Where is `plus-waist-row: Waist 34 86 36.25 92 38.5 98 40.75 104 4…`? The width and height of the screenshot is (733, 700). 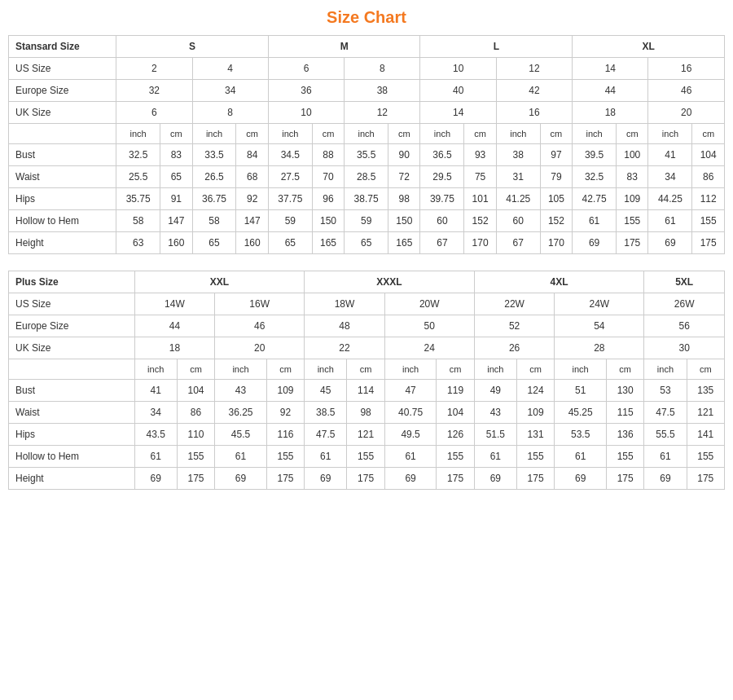 plus-waist-row: Waist 34 86 36.25 92 38.5 98 40.75 104 4… is located at coordinates (366, 412).